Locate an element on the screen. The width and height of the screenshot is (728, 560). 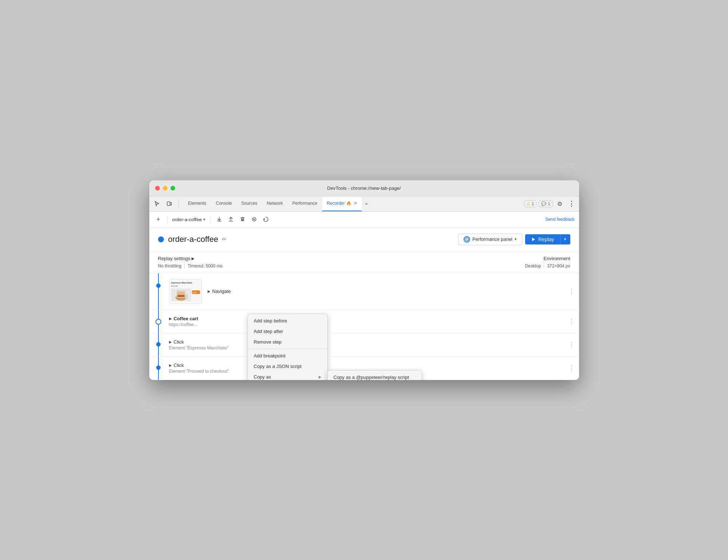
step-coffee-cart-info: ▶ Coffee cart https://coffee... is located at coordinates (365, 321).